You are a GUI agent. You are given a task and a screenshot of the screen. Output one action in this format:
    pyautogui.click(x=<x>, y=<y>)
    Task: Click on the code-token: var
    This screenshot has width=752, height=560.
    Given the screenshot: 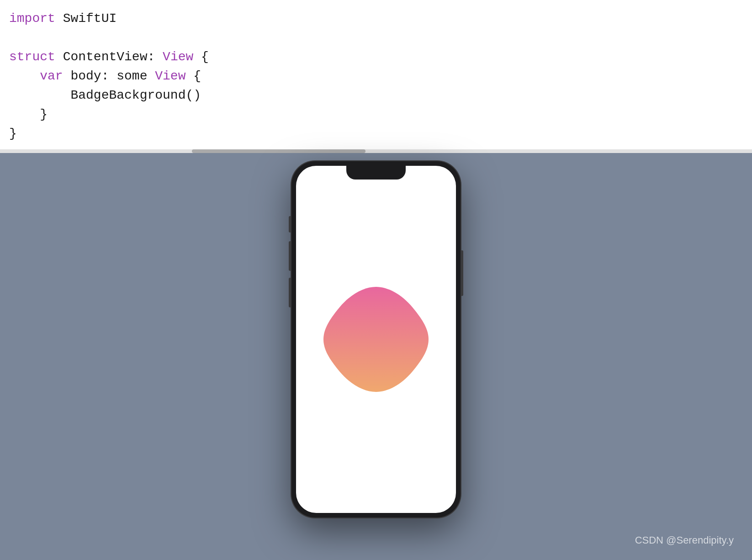 What is the action you would take?
    pyautogui.click(x=36, y=76)
    